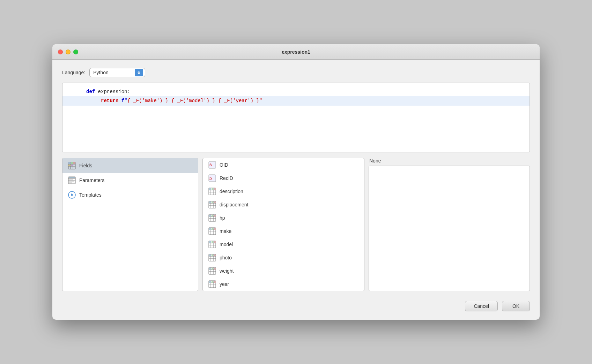 This screenshot has height=364, width=592. I want to click on ok-button: OK, so click(516, 306).